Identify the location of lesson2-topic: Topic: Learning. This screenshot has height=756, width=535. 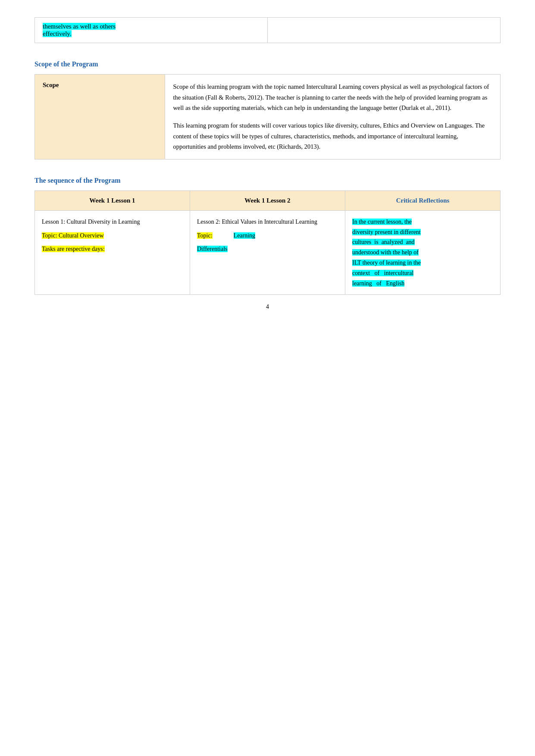
(267, 236).